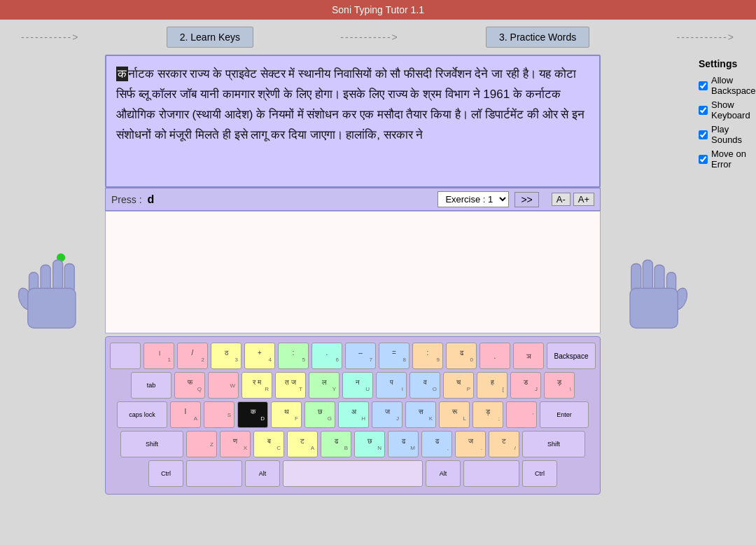 This screenshot has height=545, width=756. I want to click on keyboard-row-4: Shift Z णX बC टA ढB छN ढM ढ, ज. ट/ Shift, so click(353, 444).